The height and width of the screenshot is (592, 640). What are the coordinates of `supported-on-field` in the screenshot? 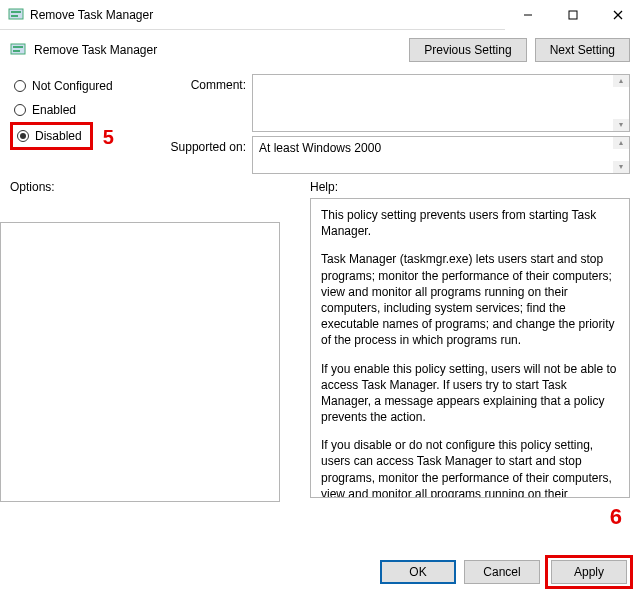 It's located at (441, 155).